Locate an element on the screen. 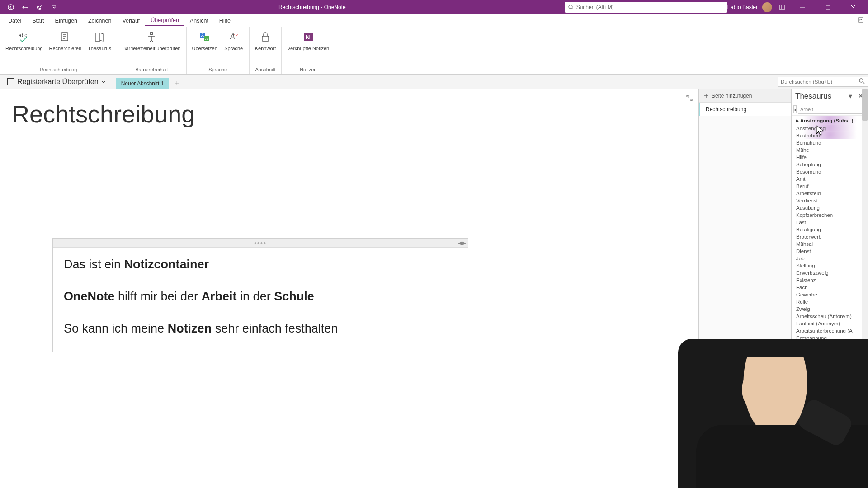 The width and height of the screenshot is (868, 488). thesaurus-button: Thesaurus is located at coordinates (99, 41).